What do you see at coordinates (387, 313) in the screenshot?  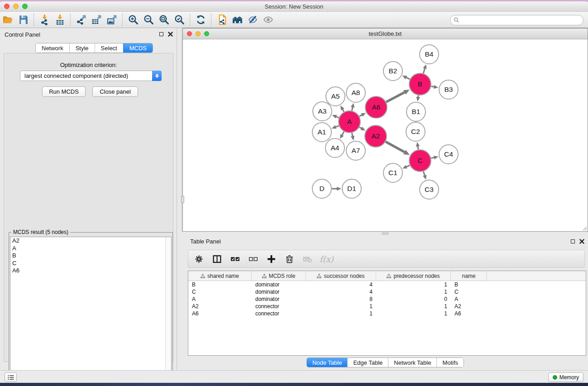 I see `node-table: shared nameMCDS rolesuccessor nodesprede…` at bounding box center [387, 313].